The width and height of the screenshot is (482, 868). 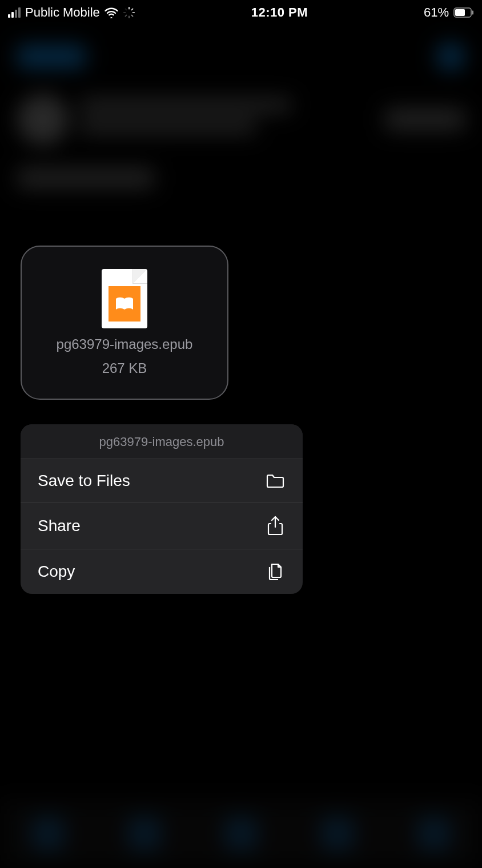 What do you see at coordinates (129, 13) in the screenshot?
I see `loading-spinner-icon` at bounding box center [129, 13].